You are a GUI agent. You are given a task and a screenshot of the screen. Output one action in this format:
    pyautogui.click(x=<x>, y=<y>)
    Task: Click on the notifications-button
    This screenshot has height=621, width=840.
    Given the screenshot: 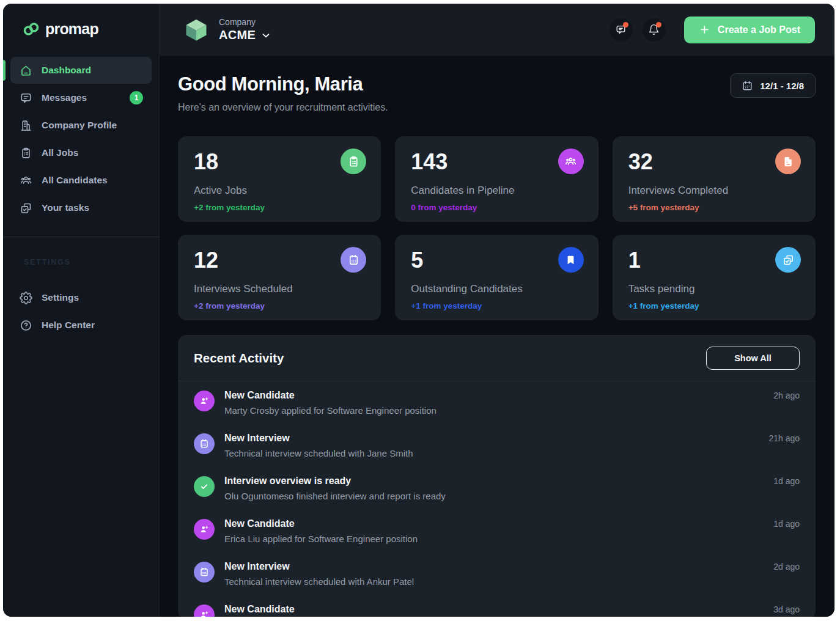 What is the action you would take?
    pyautogui.click(x=654, y=30)
    